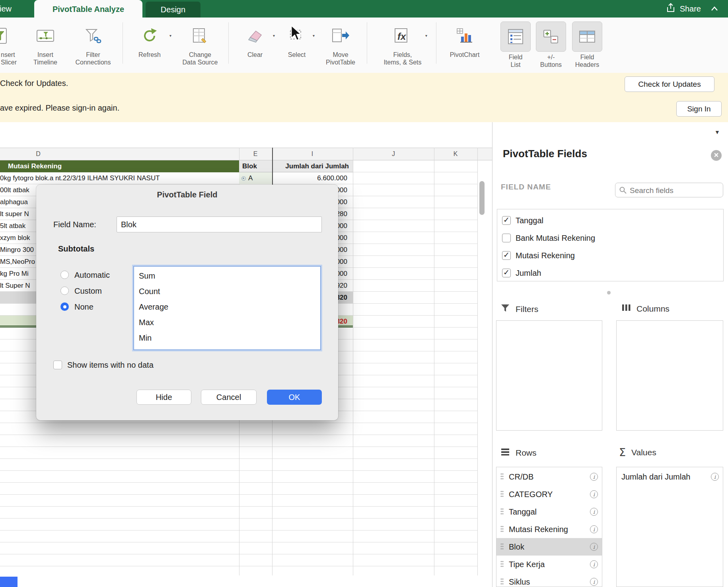 The height and width of the screenshot is (587, 728). What do you see at coordinates (229, 397) in the screenshot?
I see `cancel-button: Cancel` at bounding box center [229, 397].